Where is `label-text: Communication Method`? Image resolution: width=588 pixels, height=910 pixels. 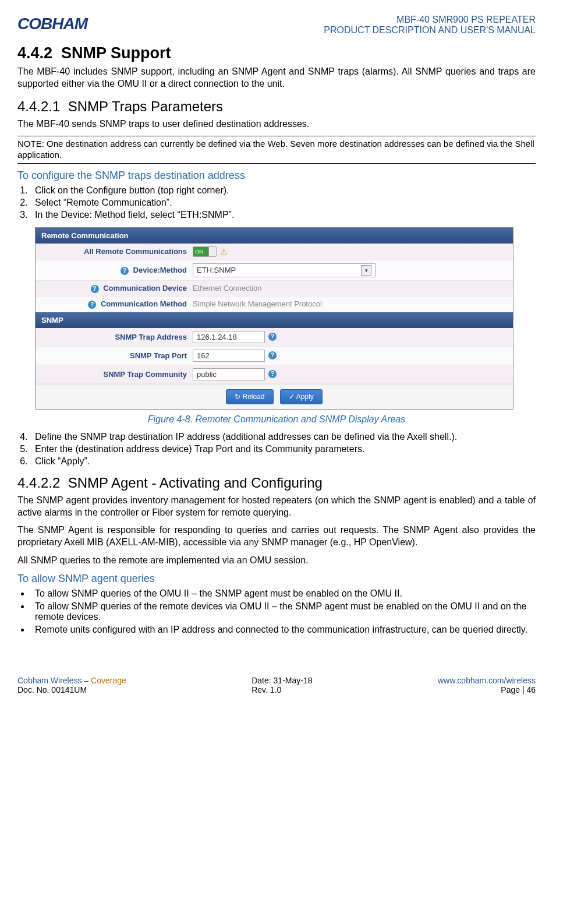
label-text: Communication Method is located at coordinates (144, 304).